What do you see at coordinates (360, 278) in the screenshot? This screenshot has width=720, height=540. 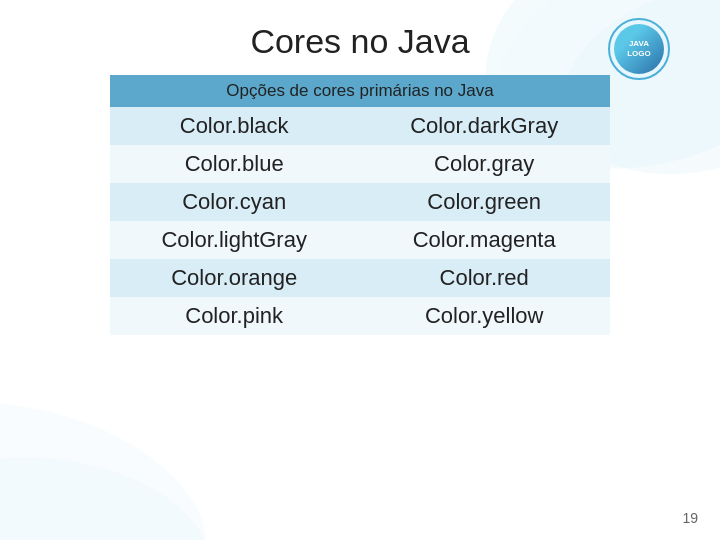 I see `table-row: Color.orangeColor.red` at bounding box center [360, 278].